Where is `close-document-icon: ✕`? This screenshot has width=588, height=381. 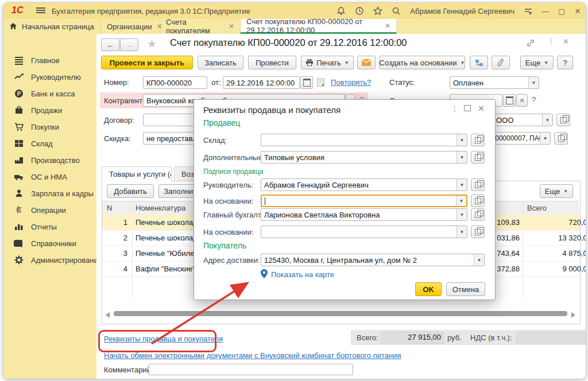
close-document-icon: ✕ is located at coordinates (566, 41).